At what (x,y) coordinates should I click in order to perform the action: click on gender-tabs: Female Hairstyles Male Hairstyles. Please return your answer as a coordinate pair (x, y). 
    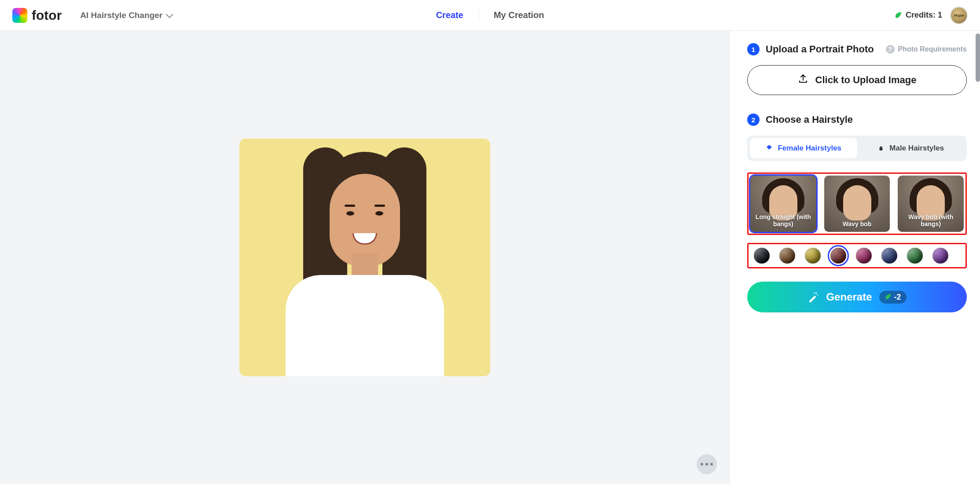
    Looking at the image, I should click on (857, 148).